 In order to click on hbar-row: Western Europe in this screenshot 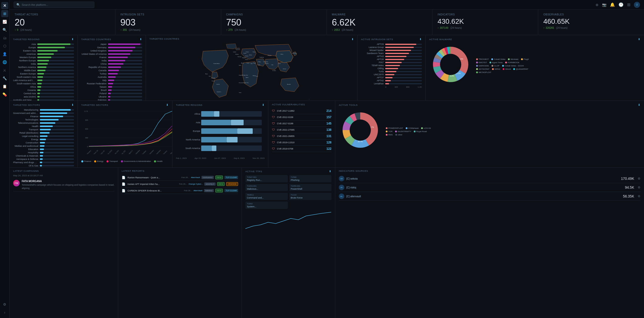, I will do `click(43, 57)`.